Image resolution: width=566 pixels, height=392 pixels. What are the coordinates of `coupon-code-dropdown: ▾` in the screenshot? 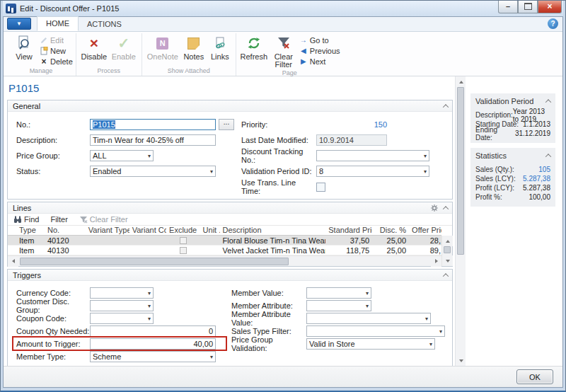 It's located at (122, 318).